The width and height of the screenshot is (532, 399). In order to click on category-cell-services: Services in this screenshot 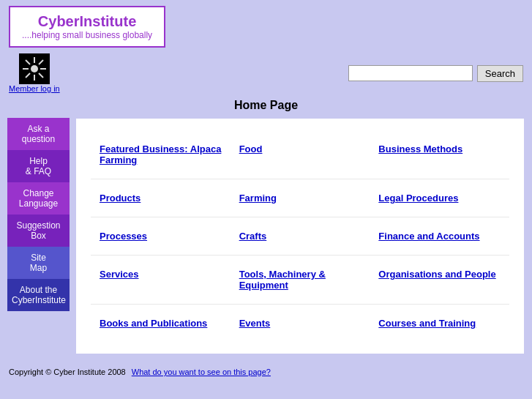, I will do `click(161, 280)`.